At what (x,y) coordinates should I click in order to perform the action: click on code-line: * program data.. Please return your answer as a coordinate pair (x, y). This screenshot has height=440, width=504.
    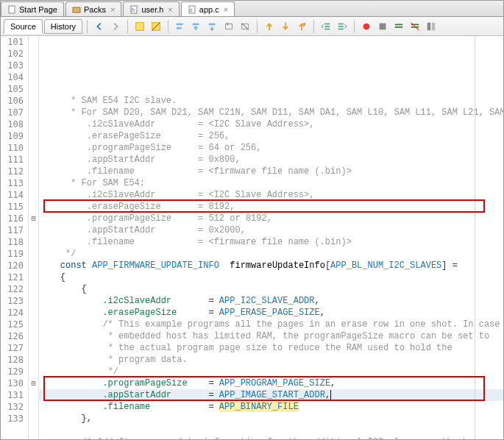
    Looking at the image, I should click on (271, 360).